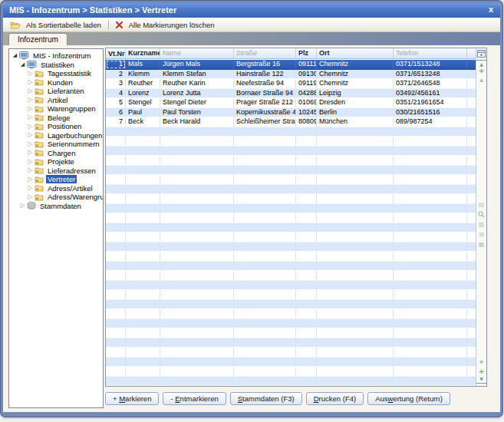 The width and height of the screenshot is (504, 422). What do you see at coordinates (265, 122) in the screenshot?
I see `table-cell: Schleißheimer Straße 378` at bounding box center [265, 122].